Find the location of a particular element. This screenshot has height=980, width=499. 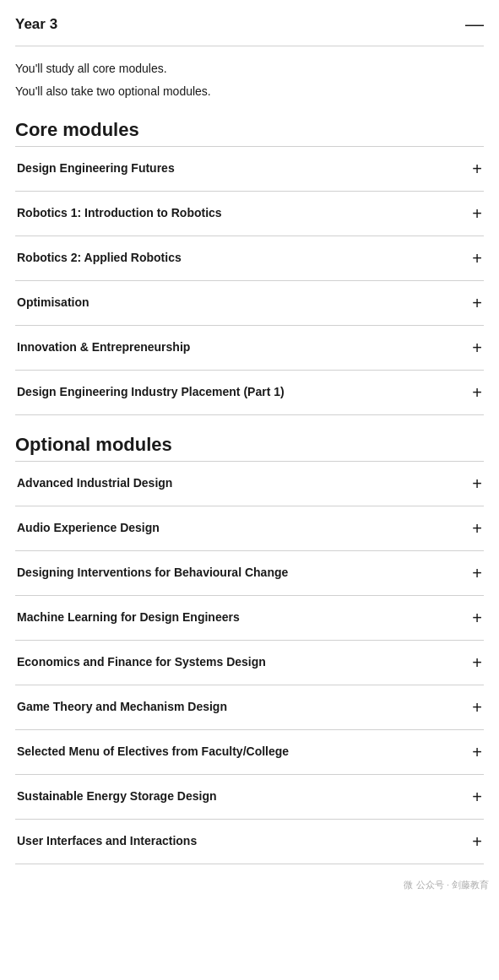

core-modules-heading: Core modules is located at coordinates (250, 130).